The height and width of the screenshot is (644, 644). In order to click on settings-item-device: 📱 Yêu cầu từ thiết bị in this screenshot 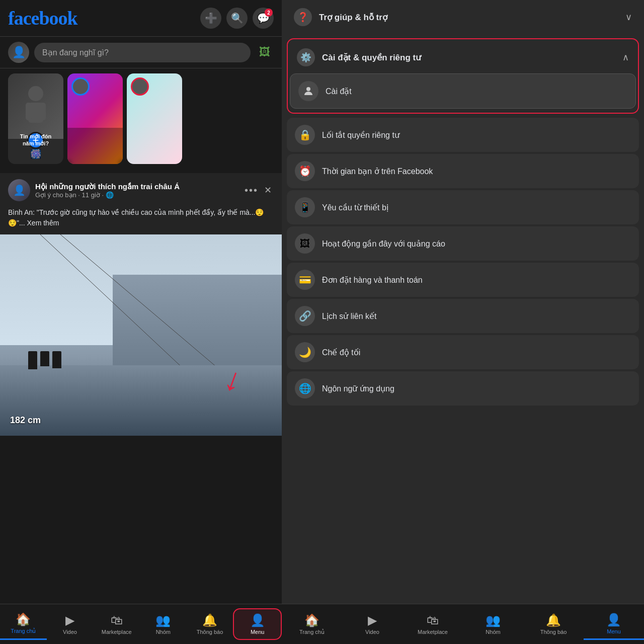, I will do `click(463, 207)`.